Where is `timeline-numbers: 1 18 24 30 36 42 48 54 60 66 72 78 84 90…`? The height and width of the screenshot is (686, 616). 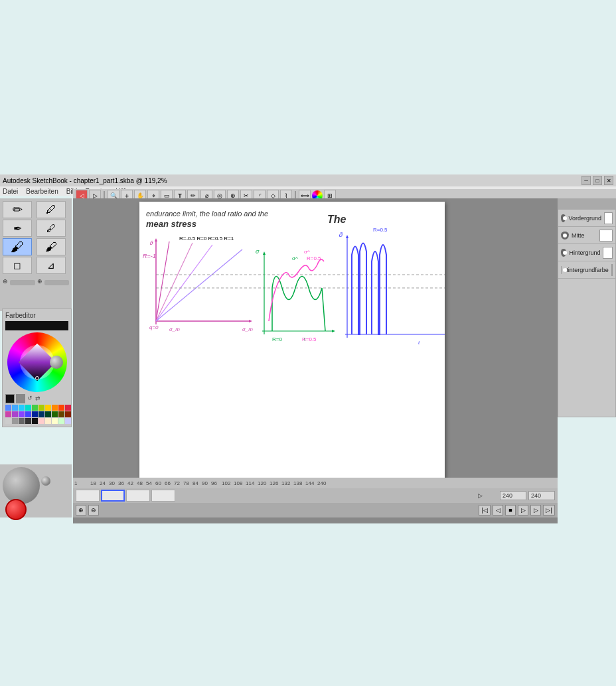 timeline-numbers: 1 18 24 30 36 42 48 54 60 66 72 78 84 90… is located at coordinates (315, 483).